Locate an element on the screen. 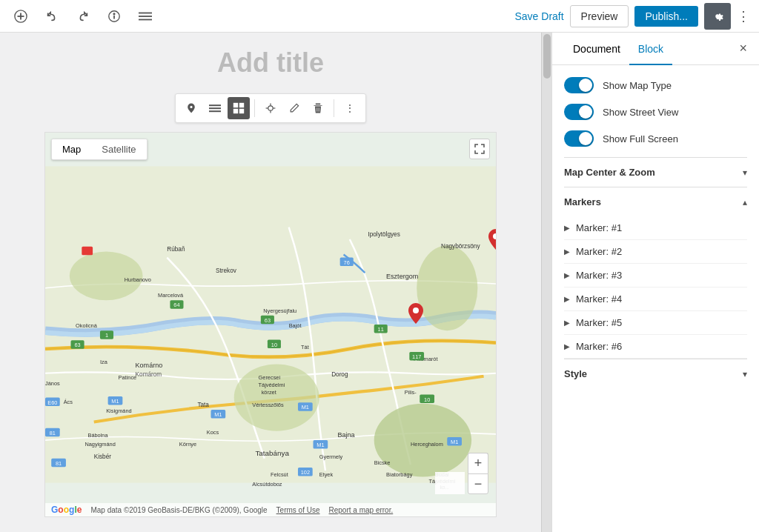 Image resolution: width=759 pixels, height=532 pixels. marker-3-label: Marker: #3 is located at coordinates (599, 276).